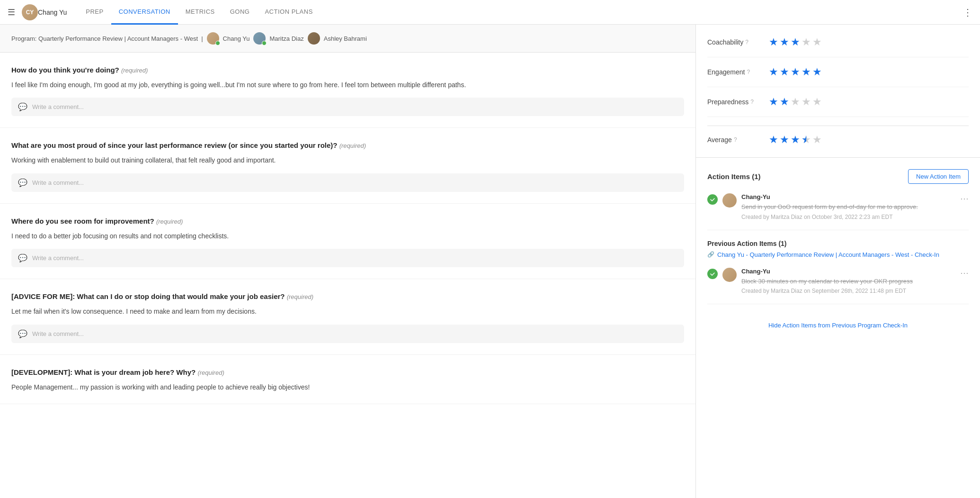 The height and width of the screenshot is (498, 980). I want to click on avatar-maritza, so click(259, 38).